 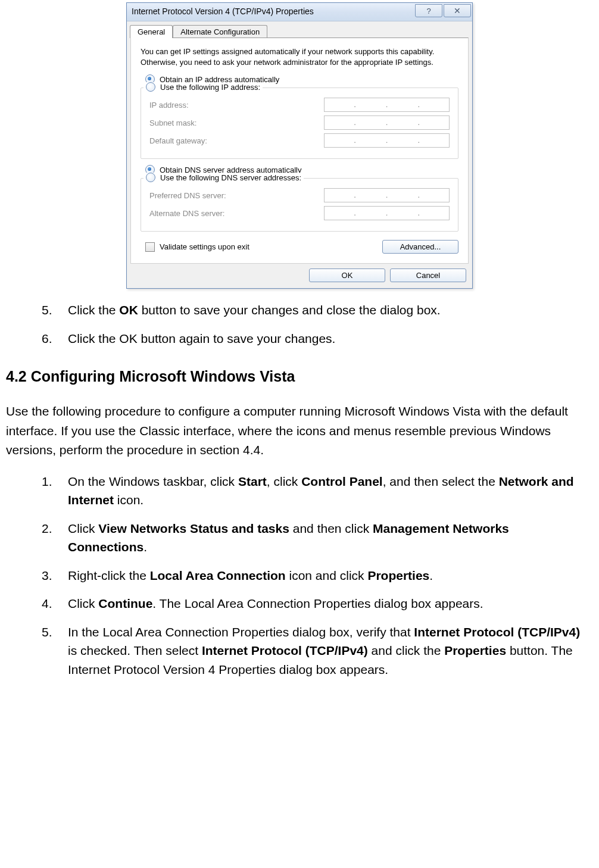 I want to click on radio-label: Use the following DNS server addresses:, so click(x=231, y=177).